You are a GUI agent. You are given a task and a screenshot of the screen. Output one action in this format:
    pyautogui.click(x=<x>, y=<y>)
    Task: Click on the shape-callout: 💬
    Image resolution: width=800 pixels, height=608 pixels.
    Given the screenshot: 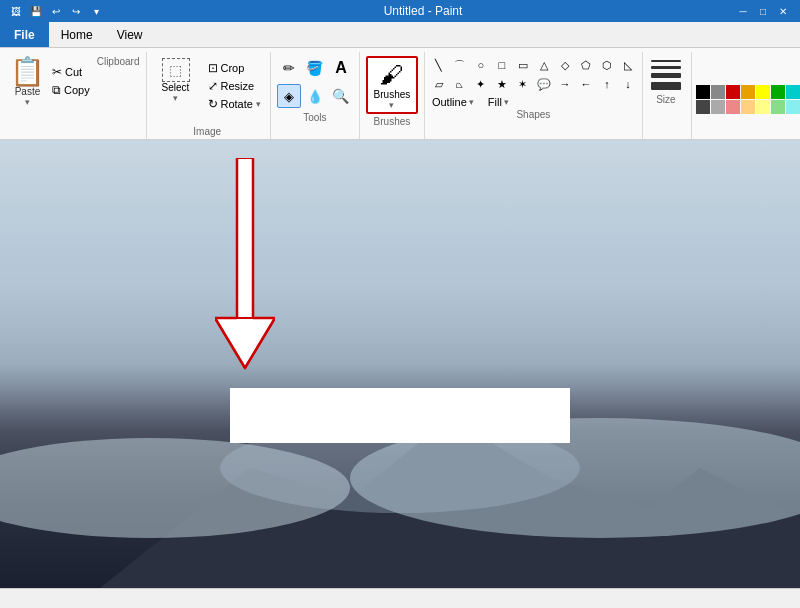 What is the action you would take?
    pyautogui.click(x=544, y=84)
    